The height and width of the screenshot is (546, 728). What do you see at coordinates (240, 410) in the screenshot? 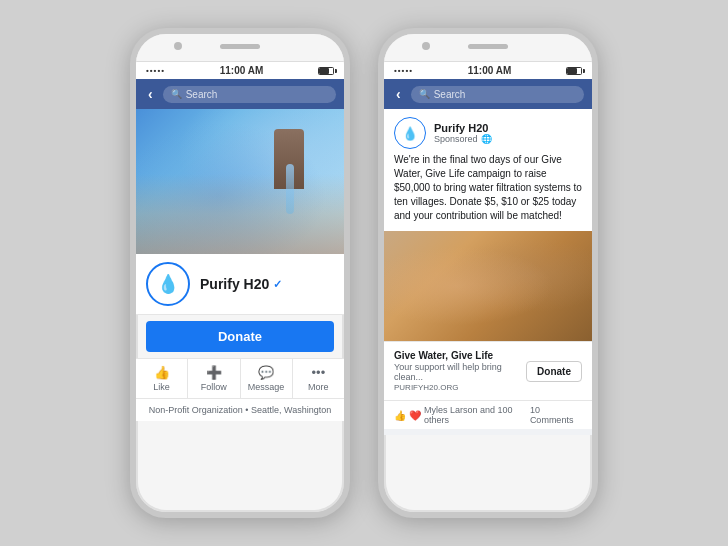
I see `org-info-text: Non-Profit Organization • Seattle, Washi…` at bounding box center [240, 410].